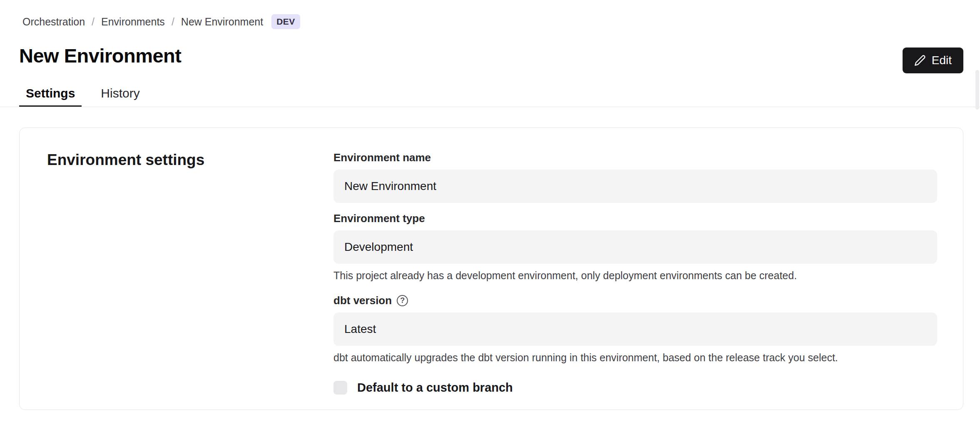  I want to click on breadcrumb-new-environment: New Environment, so click(222, 22).